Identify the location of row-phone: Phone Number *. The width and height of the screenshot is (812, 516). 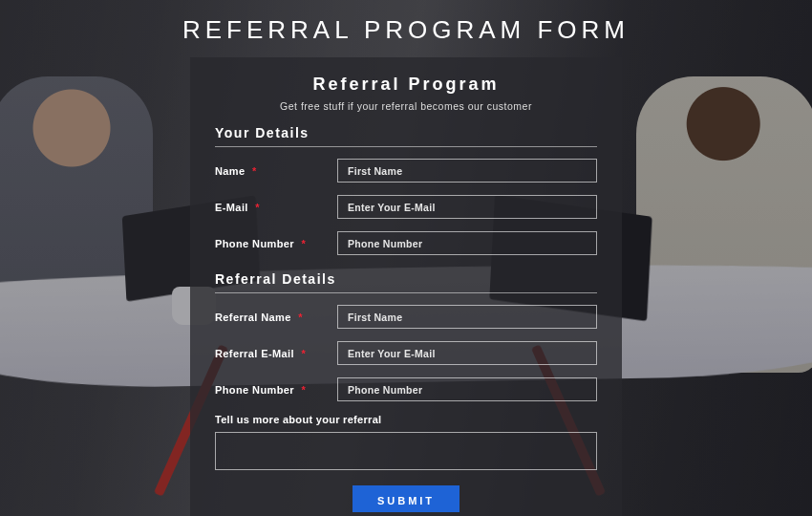
(406, 243).